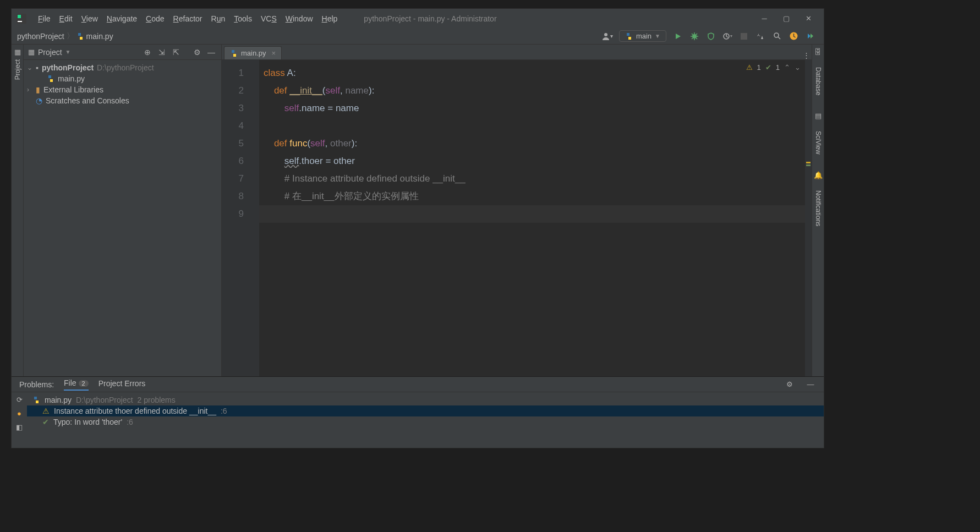  Describe the element at coordinates (122, 19) in the screenshot. I see `menu-navigate: Navigate` at that location.